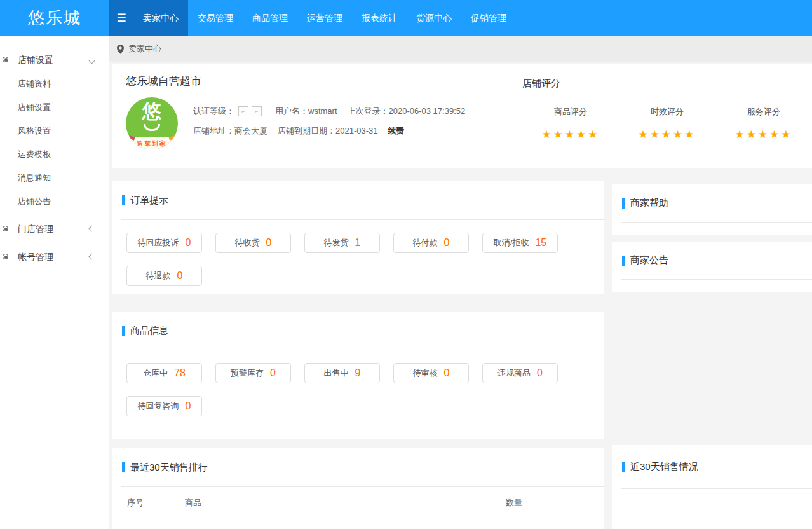  Describe the element at coordinates (169, 468) in the screenshot. I see `sales-rank-title: 最近30天销售排行` at that location.